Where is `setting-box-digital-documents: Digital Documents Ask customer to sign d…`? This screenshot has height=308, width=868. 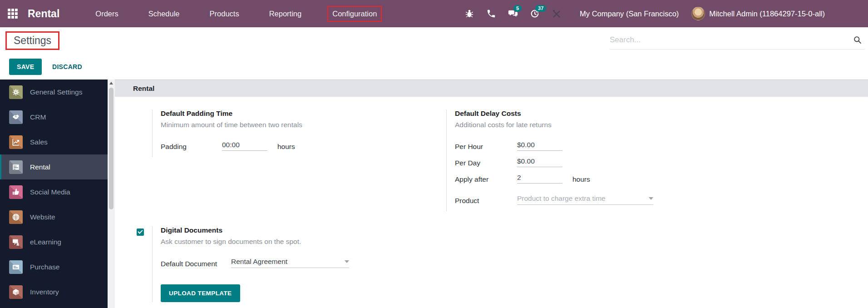
setting-box-digital-documents: Digital Documents Ask customer to sign d… is located at coordinates (288, 264).